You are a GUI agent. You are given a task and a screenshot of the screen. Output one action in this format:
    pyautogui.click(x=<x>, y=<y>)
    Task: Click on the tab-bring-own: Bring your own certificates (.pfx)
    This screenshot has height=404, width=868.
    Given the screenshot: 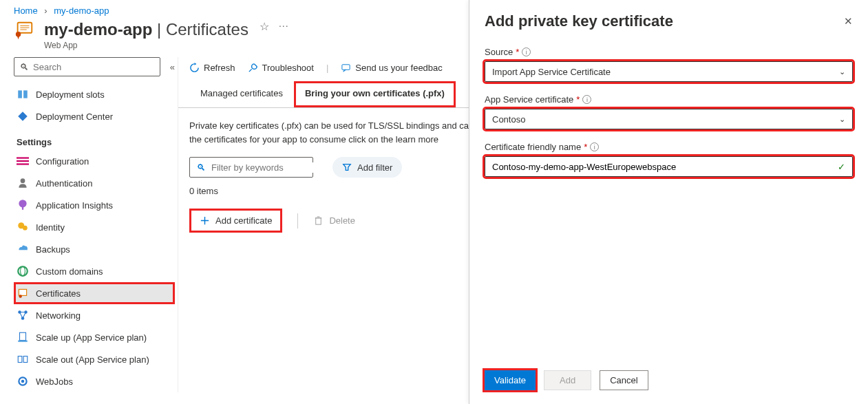 What is the action you would take?
    pyautogui.click(x=374, y=94)
    